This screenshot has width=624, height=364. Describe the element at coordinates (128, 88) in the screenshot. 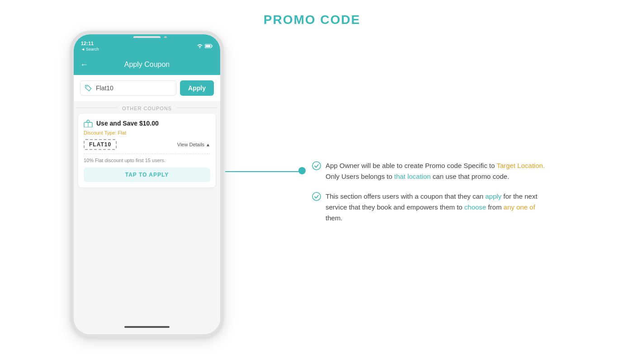

I see `coupon-input-box: Flat10` at that location.